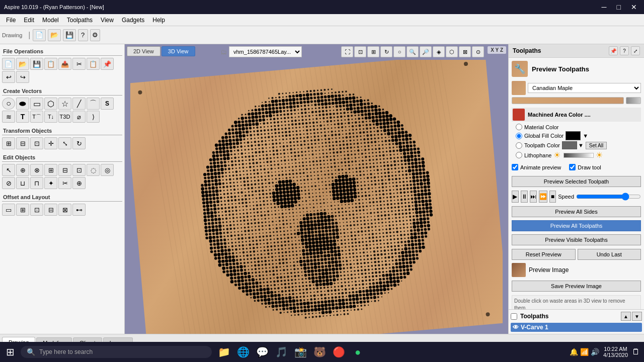  I want to click on taskbar-app-photos: 📸, so click(300, 352).